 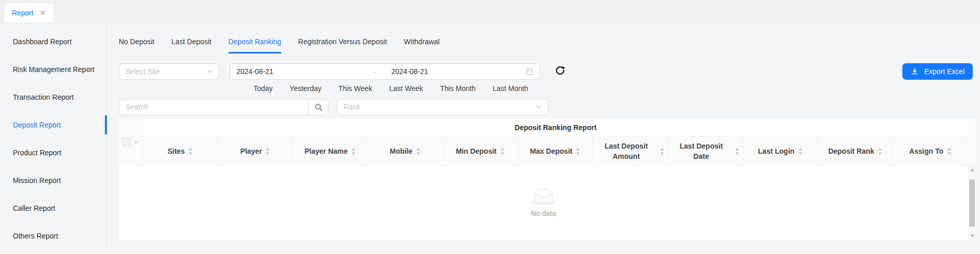 I want to click on selection-cell, so click(x=131, y=142).